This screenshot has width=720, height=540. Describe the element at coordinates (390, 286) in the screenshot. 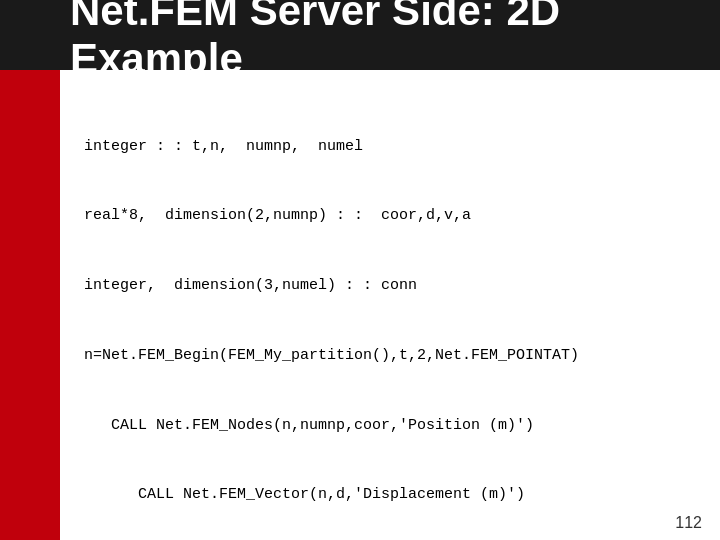

I see `code-line-3: integer, dimension(3,numel) : : conn` at that location.